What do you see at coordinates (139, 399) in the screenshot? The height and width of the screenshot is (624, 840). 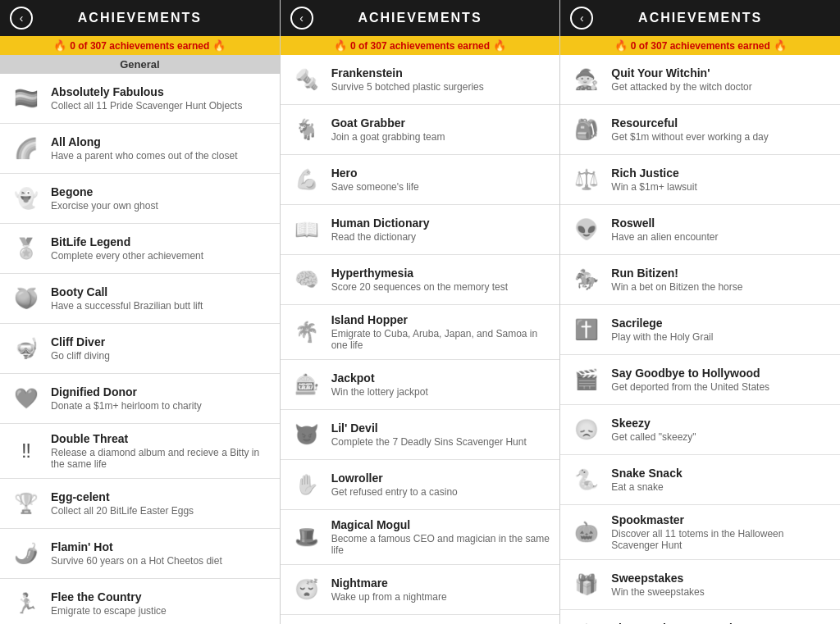 I see `achievement-item: ❤️Dignified DonorDonate a $1m+ heirloom …` at bounding box center [139, 399].